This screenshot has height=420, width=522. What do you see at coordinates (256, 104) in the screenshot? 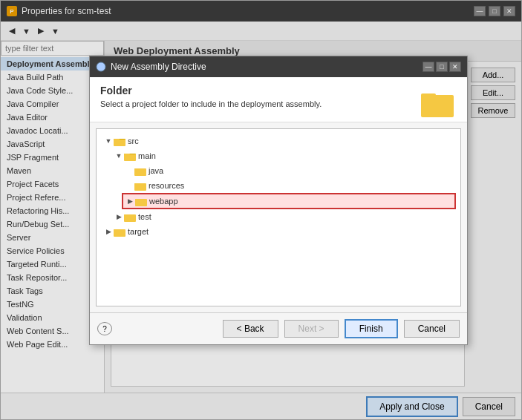
I see `dialog-header-desc: Select a project folder to include in th…` at bounding box center [256, 104].